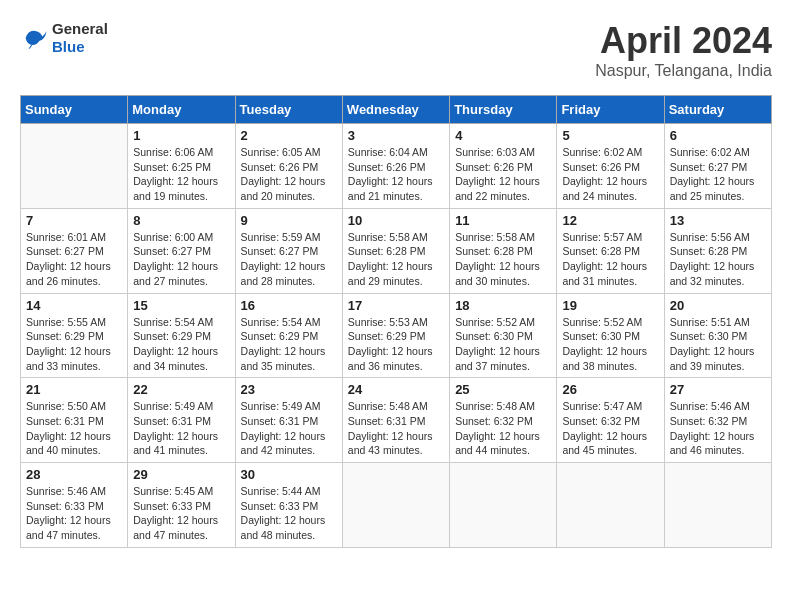 Image resolution: width=792 pixels, height=612 pixels. What do you see at coordinates (74, 506) in the screenshot?
I see `calendar-cell: 28Sunrise: 5:46 AMSunset: 6:33 PMDayligh…` at bounding box center [74, 506].